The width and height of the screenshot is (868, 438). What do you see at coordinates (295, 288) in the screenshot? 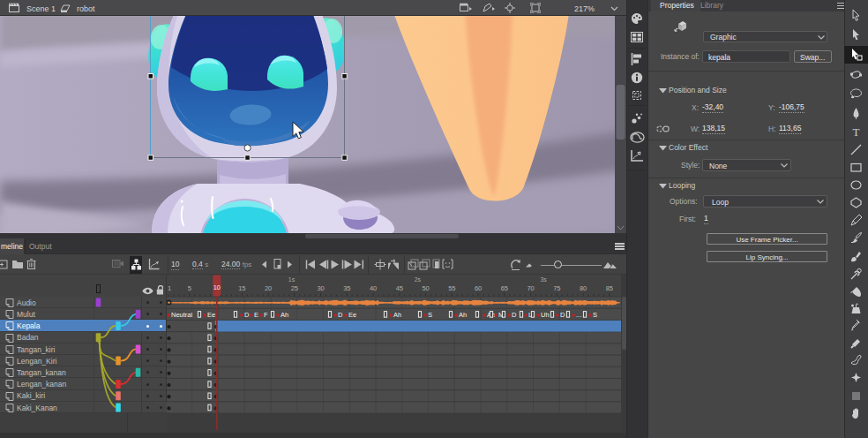
I see `svg-text: 25` at bounding box center [295, 288].